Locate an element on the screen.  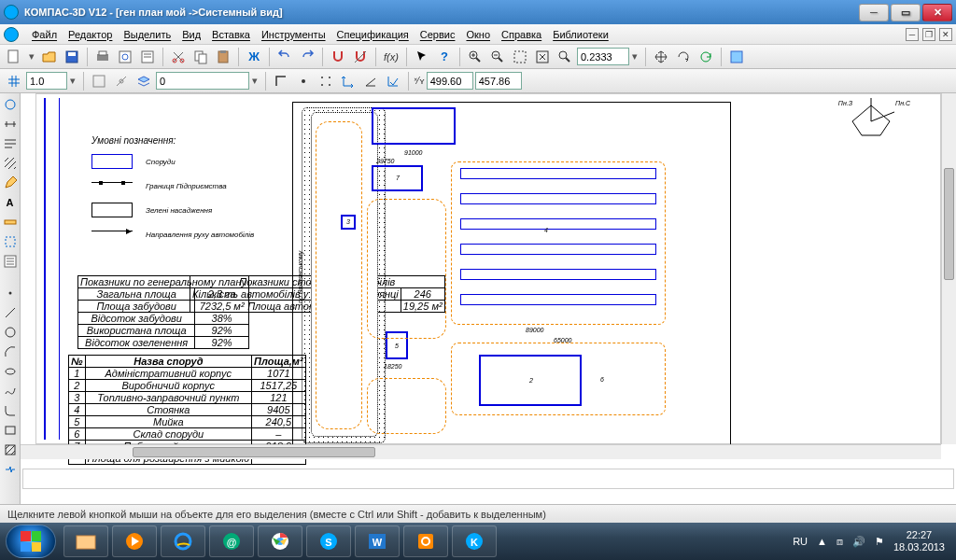
spec-icon is located at coordinates (10, 261).